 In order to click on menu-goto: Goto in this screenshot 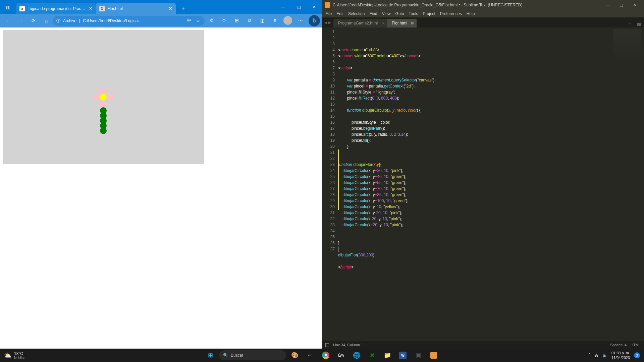, I will do `click(400, 14)`.